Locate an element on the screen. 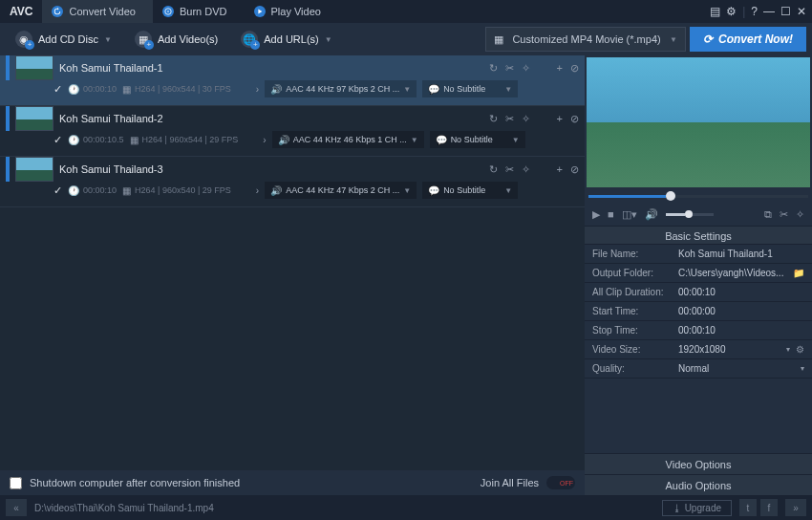  add-cd-disc-button: ◉ Add CD Disc ▼ is located at coordinates (63, 39).